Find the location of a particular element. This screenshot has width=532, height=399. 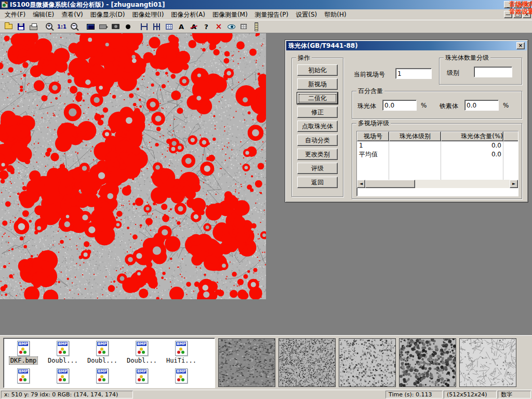

menu-bar: 文件(F) 编辑(E) 查看(V) 图像显示(D) 图像处理(I) 图像分析(A… is located at coordinates (266, 15).